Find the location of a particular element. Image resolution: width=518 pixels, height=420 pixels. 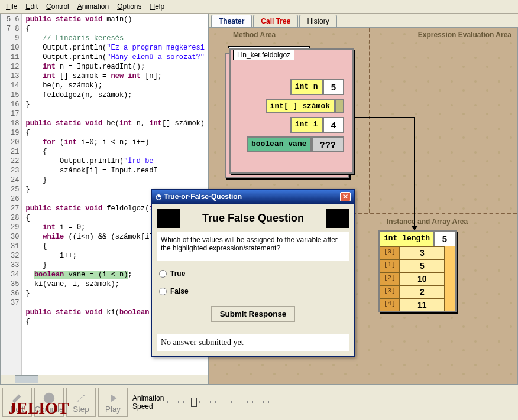

dialog-title: True-or-False-Question is located at coordinates (203, 197).